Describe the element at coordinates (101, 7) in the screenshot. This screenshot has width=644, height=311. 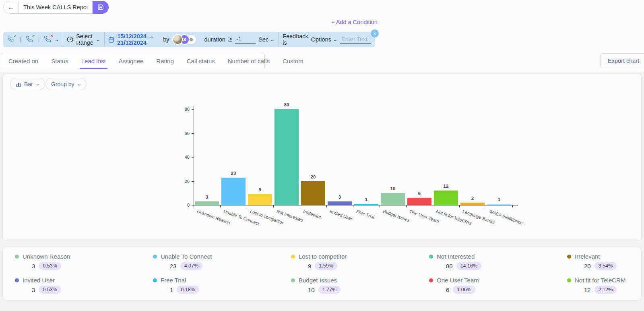
I see `save-button` at that location.